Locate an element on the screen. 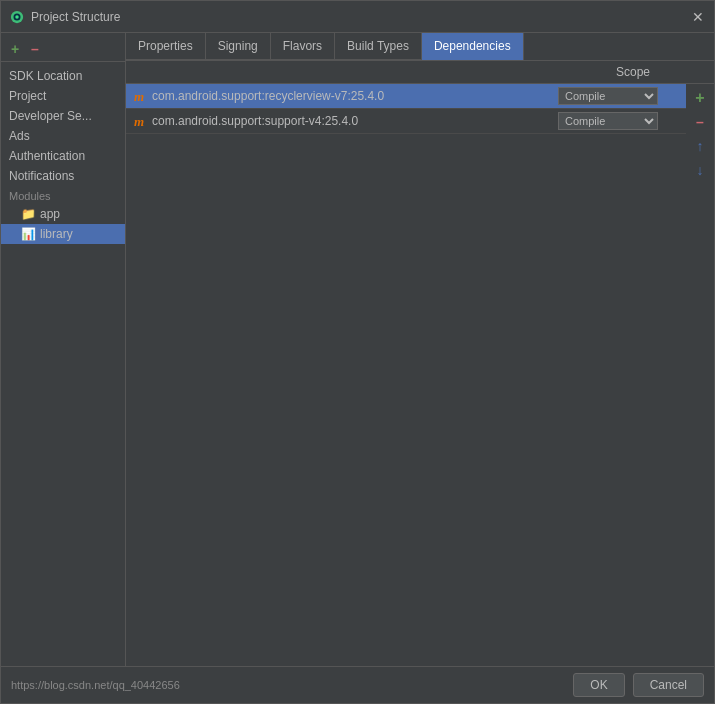 The image size is (715, 704). ok-button: OK is located at coordinates (598, 685).